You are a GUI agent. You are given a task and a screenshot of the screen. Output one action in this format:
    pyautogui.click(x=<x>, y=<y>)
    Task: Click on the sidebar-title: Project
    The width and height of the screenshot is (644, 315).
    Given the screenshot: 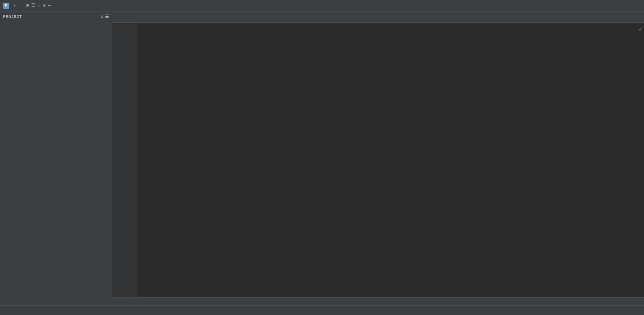 What is the action you would take?
    pyautogui.click(x=13, y=17)
    